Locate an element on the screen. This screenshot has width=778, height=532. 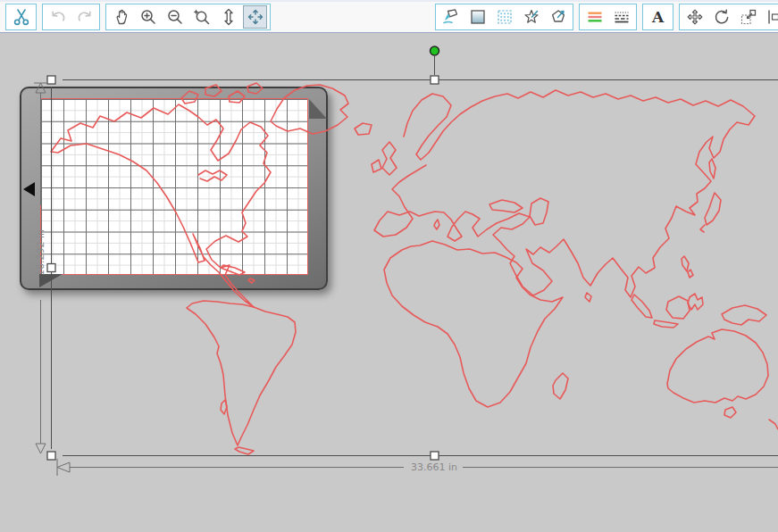
gradient-fill-icon is located at coordinates (478, 17).